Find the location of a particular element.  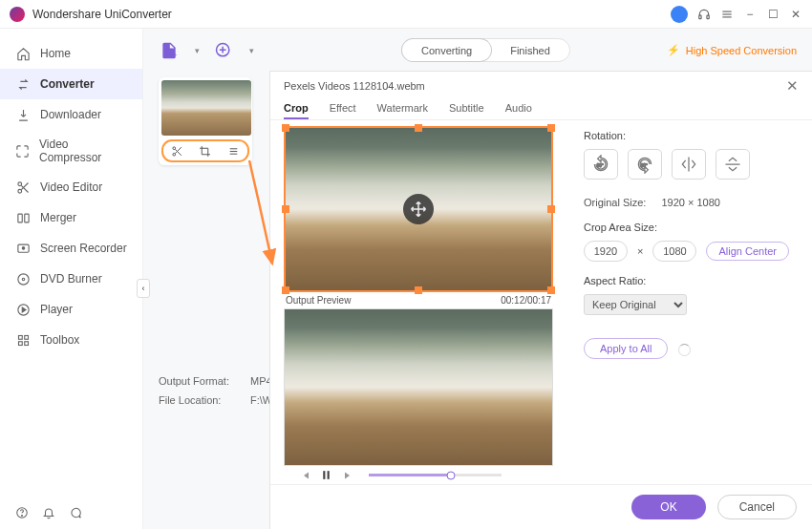

trim-icon is located at coordinates (178, 151).